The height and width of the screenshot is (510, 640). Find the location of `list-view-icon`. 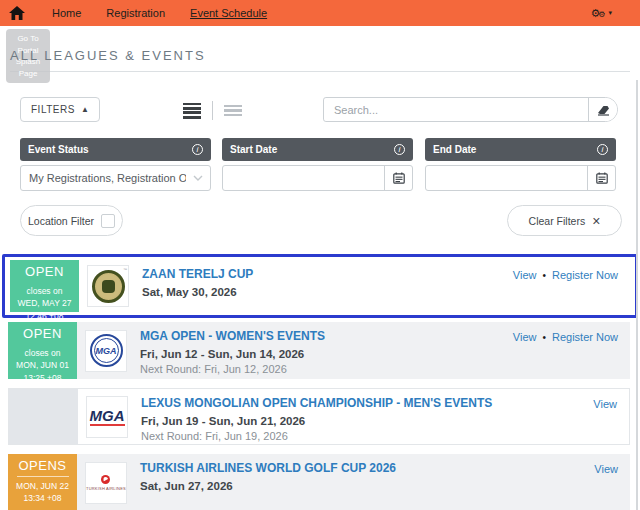

list-view-icon is located at coordinates (192, 111).